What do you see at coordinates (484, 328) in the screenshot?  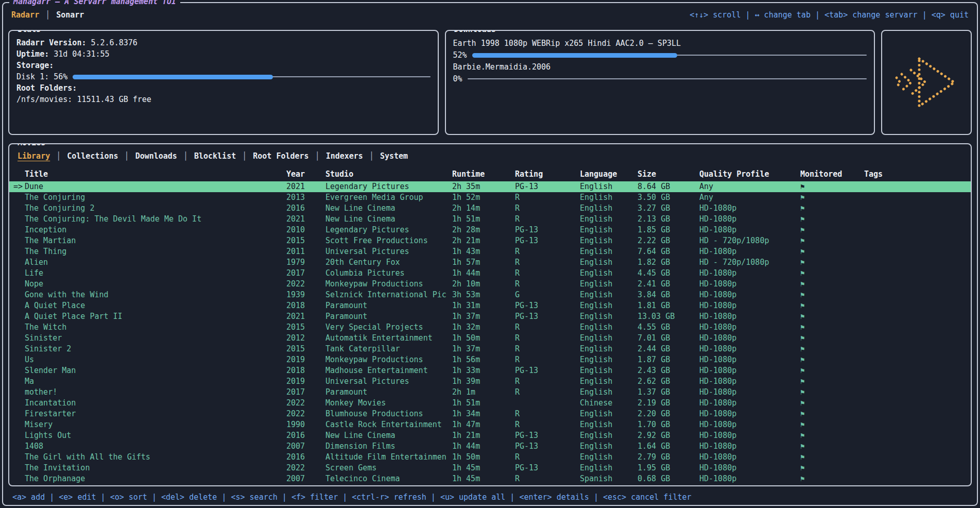 I see `cell-runtime: 1h 32m` at bounding box center [484, 328].